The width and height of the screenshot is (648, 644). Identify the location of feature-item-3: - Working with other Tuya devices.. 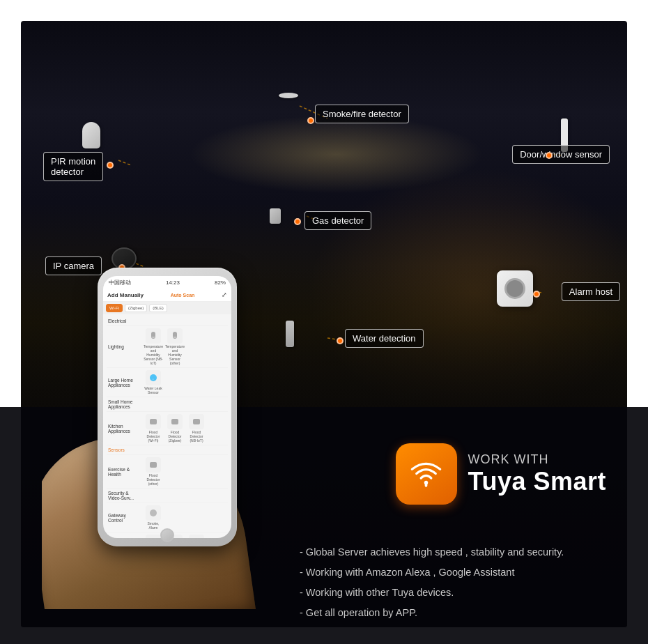
(456, 592).